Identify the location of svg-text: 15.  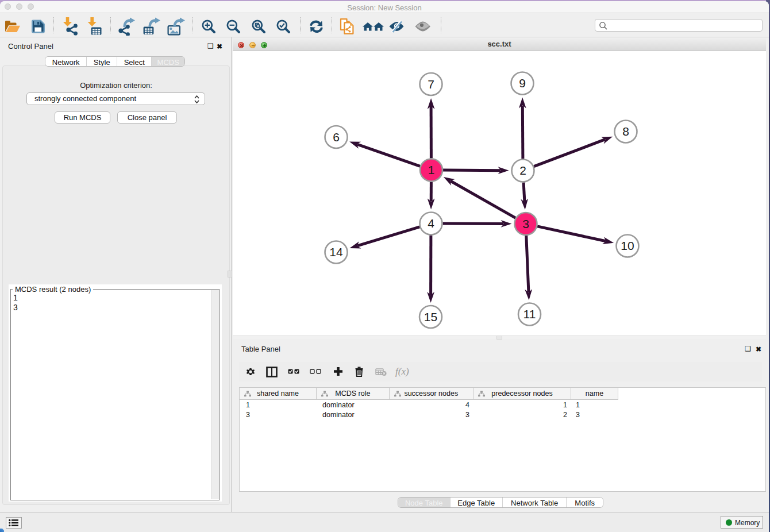
(431, 317).